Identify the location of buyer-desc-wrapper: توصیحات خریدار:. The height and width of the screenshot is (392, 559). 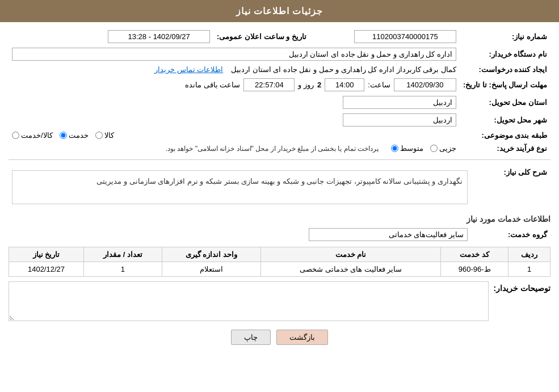
(279, 301).